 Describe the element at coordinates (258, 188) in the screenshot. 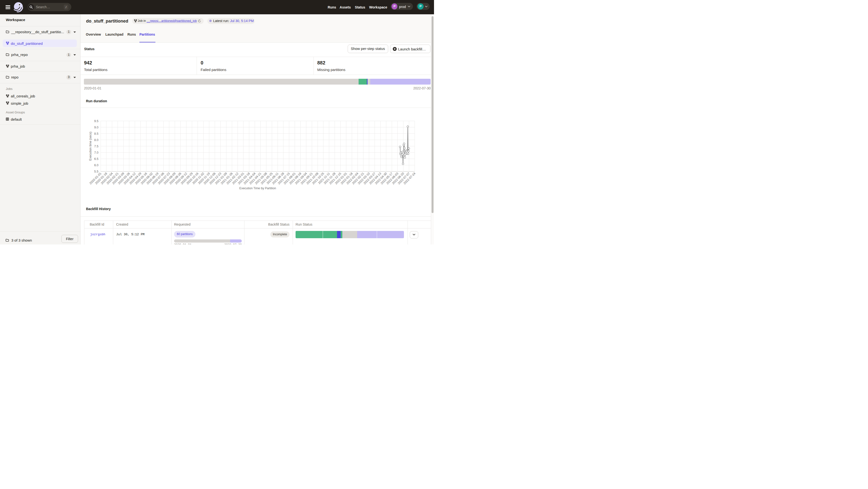

I see `svg-text: Execution Time by Partition` at that location.